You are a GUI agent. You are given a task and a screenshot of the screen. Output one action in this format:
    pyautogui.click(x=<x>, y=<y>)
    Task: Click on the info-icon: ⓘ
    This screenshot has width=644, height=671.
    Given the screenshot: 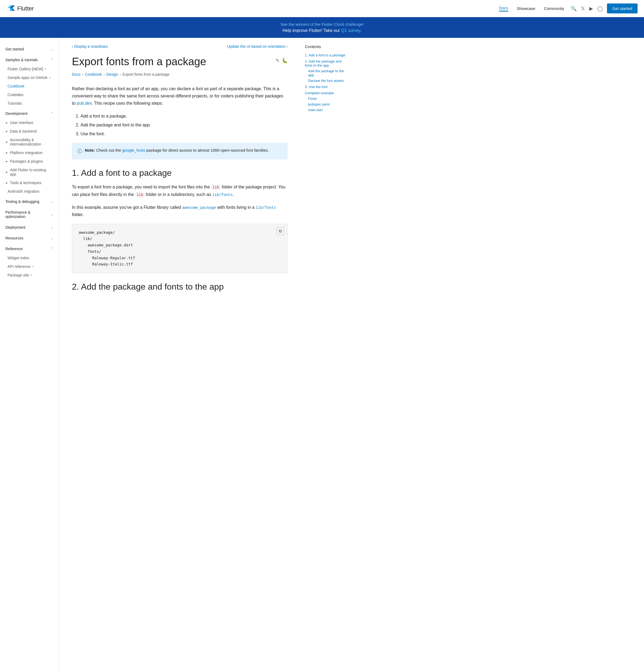 What is the action you would take?
    pyautogui.click(x=80, y=151)
    